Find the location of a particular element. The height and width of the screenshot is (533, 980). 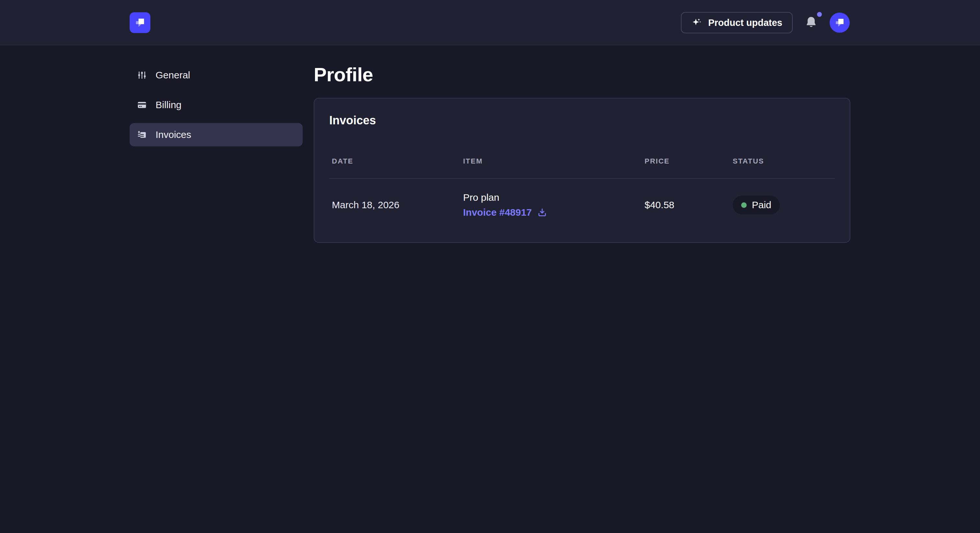

sidebar-item-label: Billing is located at coordinates (169, 105).